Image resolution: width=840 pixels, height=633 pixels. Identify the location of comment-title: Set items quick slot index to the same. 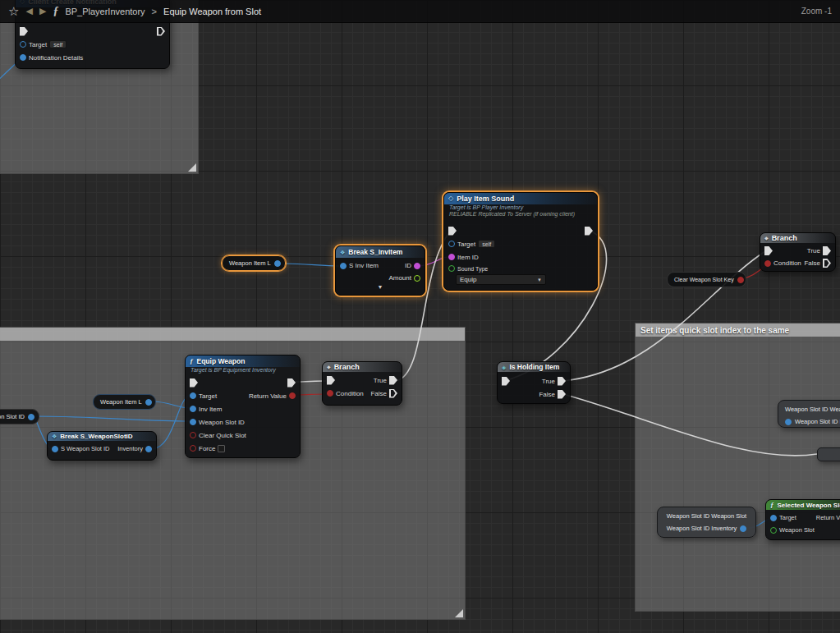
(737, 330).